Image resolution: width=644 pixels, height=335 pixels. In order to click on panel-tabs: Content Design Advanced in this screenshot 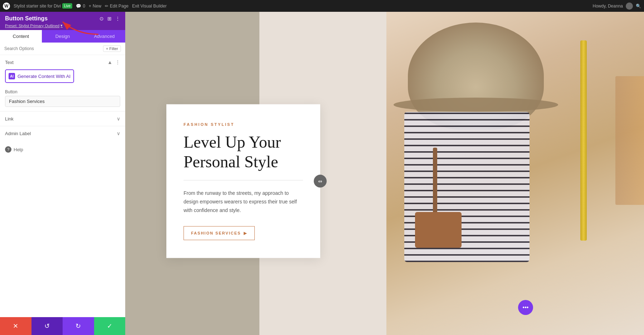, I will do `click(63, 36)`.